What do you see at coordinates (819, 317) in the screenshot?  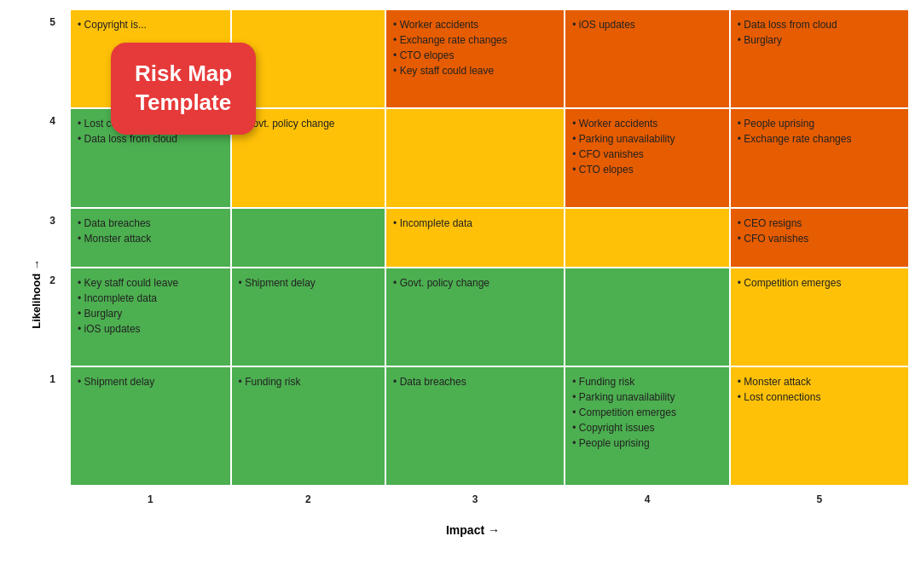 I see `cell-r2c5: Competition emerges` at bounding box center [819, 317].